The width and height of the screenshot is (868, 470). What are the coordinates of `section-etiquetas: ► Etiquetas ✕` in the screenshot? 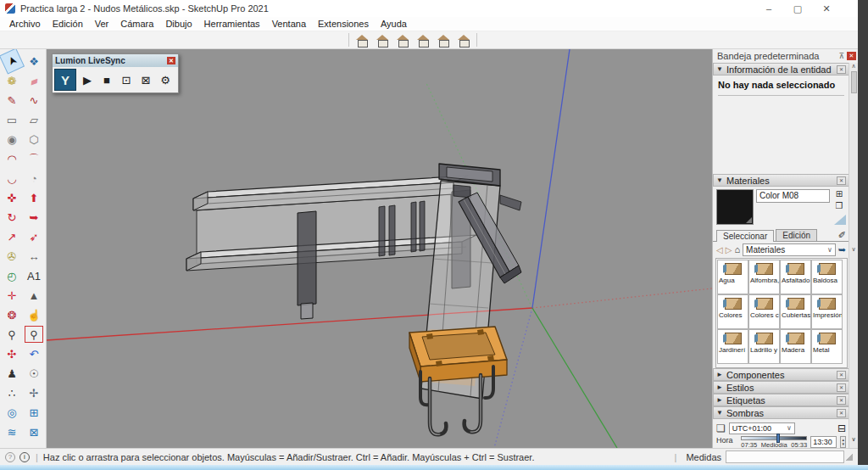 It's located at (782, 400).